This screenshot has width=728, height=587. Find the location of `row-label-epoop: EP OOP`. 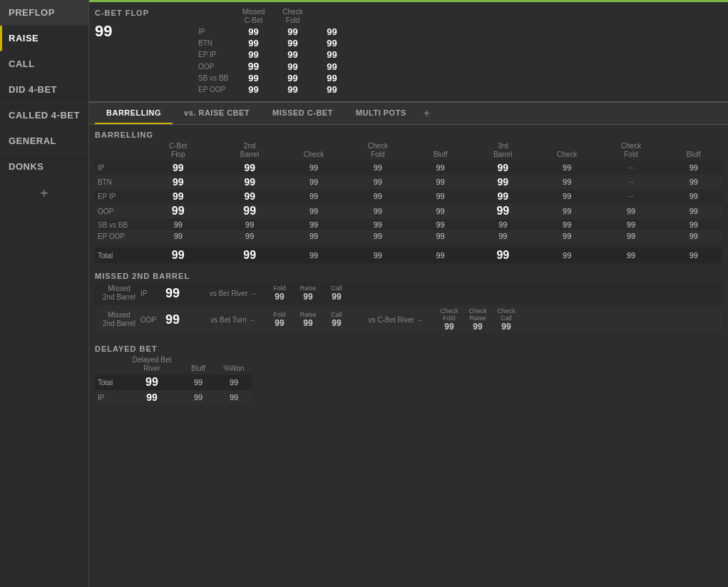

row-label-epoop: EP OOP is located at coordinates (118, 236).